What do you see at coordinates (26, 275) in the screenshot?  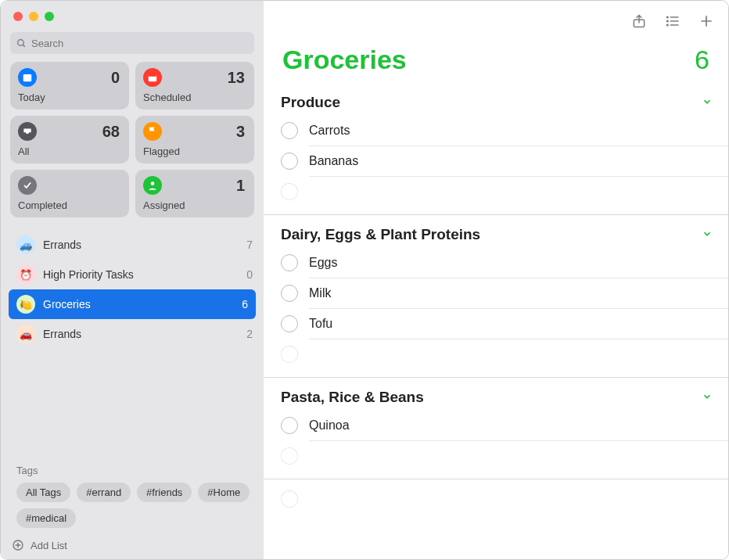 I see `list-emoji-icon: ⏰` at bounding box center [26, 275].